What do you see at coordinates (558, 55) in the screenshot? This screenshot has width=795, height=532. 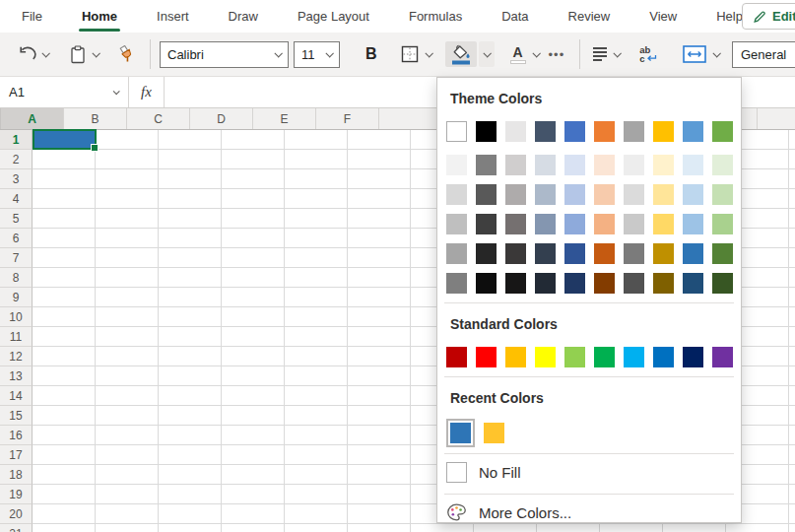 I see `toolbar-overflow-button: •••` at bounding box center [558, 55].